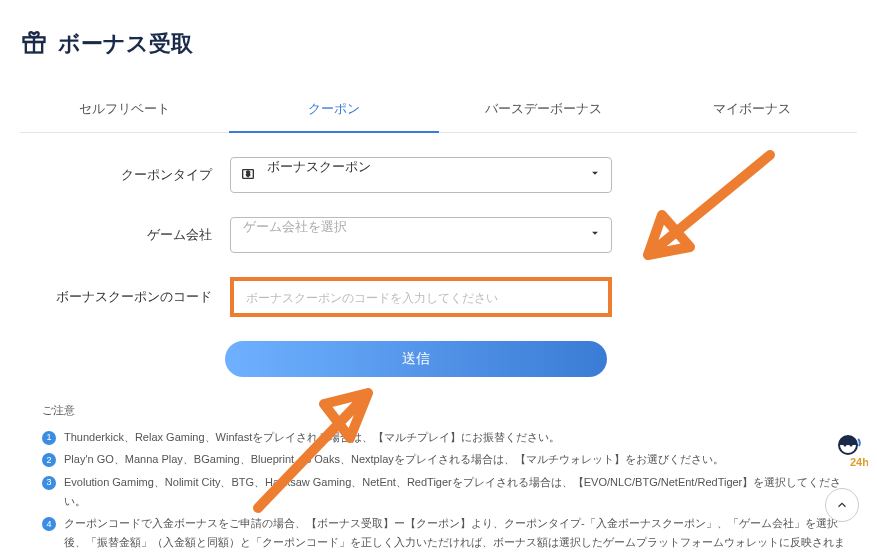 The image size is (877, 552). I want to click on company-select: ゲーム会社を選択, so click(421, 235).